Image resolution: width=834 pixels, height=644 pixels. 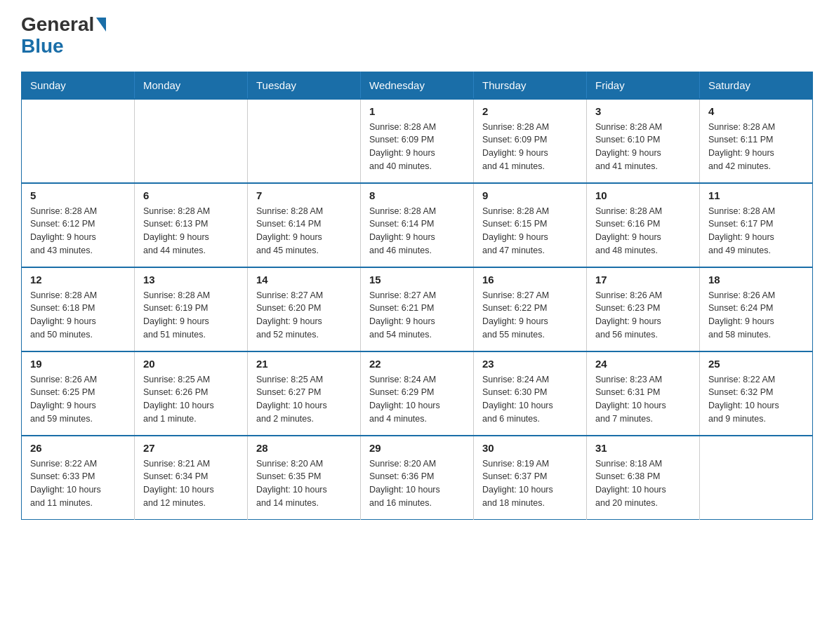 I want to click on day-number: 10, so click(x=643, y=195).